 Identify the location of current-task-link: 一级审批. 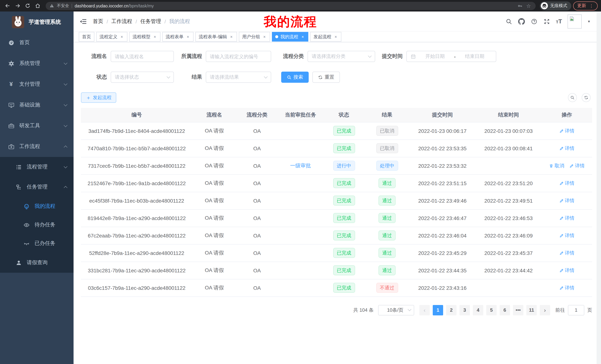
(300, 165).